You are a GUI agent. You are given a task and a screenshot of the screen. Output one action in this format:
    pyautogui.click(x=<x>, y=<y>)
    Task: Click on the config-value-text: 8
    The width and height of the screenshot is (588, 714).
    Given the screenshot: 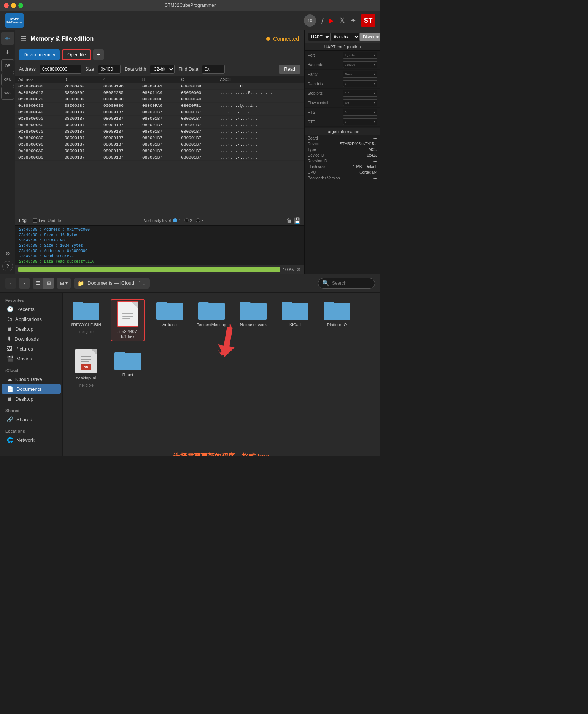 What is the action you would take?
    pyautogui.click(x=346, y=84)
    